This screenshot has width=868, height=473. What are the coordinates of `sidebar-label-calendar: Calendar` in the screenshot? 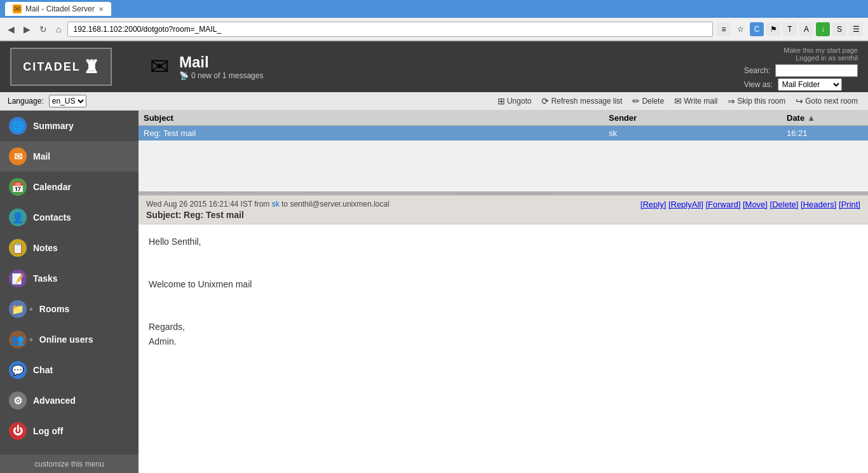 It's located at (52, 187).